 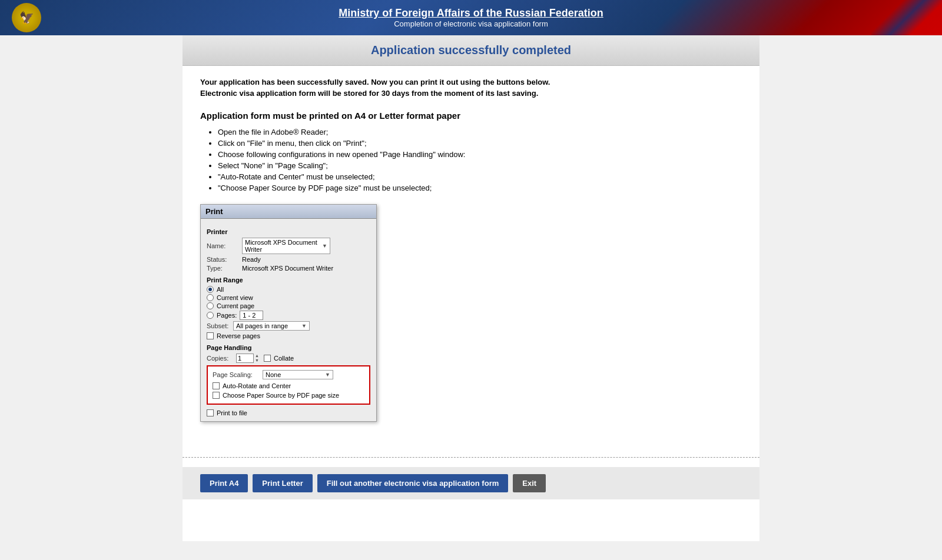 What do you see at coordinates (224, 259) in the screenshot?
I see `status-label: Status:` at bounding box center [224, 259].